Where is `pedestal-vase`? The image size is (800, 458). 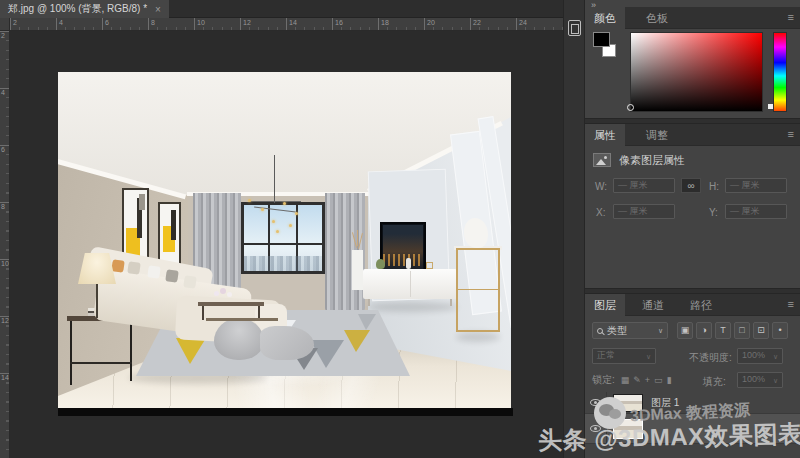
pedestal-vase is located at coordinates (358, 270).